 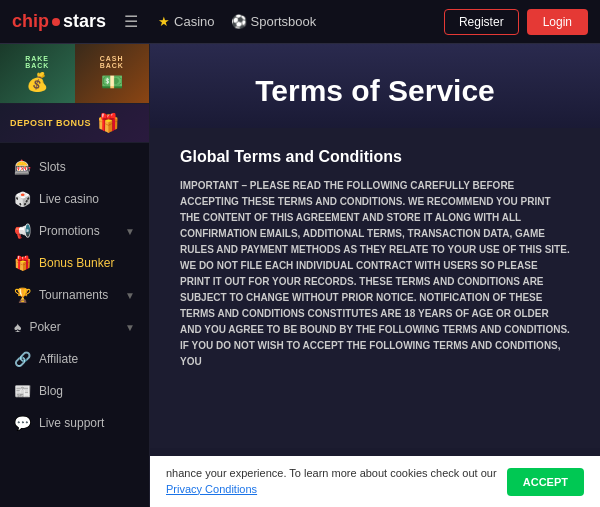 I want to click on sport-icon: ⚽, so click(x=239, y=22).